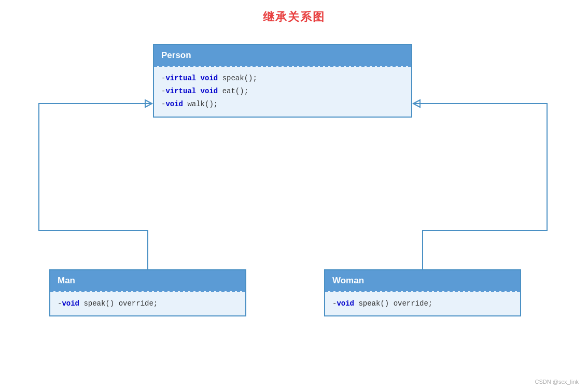 The height and width of the screenshot is (390, 588). Describe the element at coordinates (283, 91) in the screenshot. I see `person-class-body: -virtual void speak(); -virtual void eat…` at that location.